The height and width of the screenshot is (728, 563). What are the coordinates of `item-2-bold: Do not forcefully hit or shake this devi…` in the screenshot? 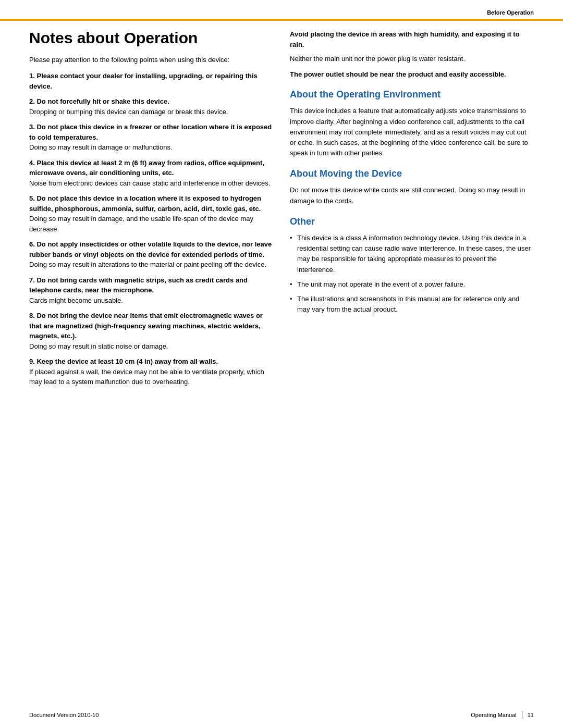 It's located at (103, 101).